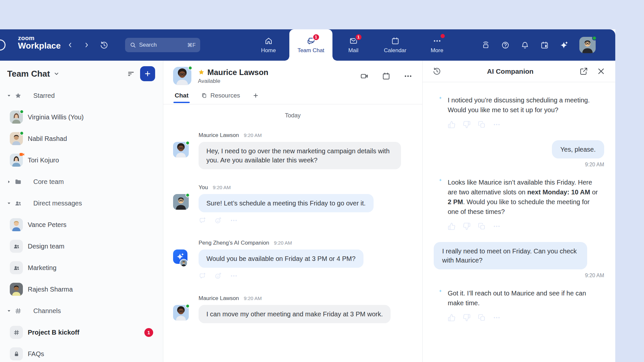  I want to click on ai-history-button, so click(437, 71).